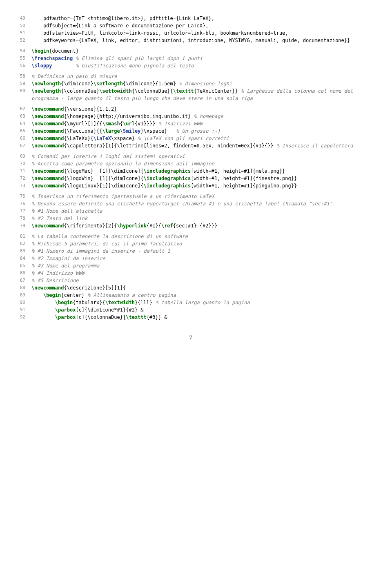 Image resolution: width=392 pixels, height=561 pixels. What do you see at coordinates (198, 310) in the screenshot?
I see `code-content: \parbox[c]{\dimIcone*#1}{#2} &` at bounding box center [198, 310].